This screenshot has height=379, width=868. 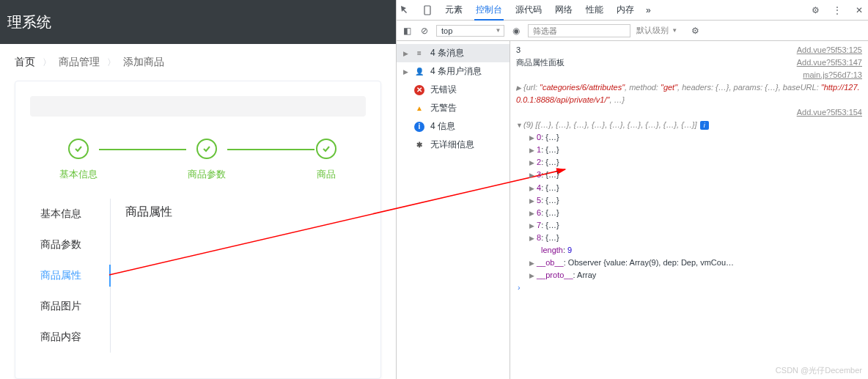 I want to click on step-2: 商品参数, so click(x=207, y=160).